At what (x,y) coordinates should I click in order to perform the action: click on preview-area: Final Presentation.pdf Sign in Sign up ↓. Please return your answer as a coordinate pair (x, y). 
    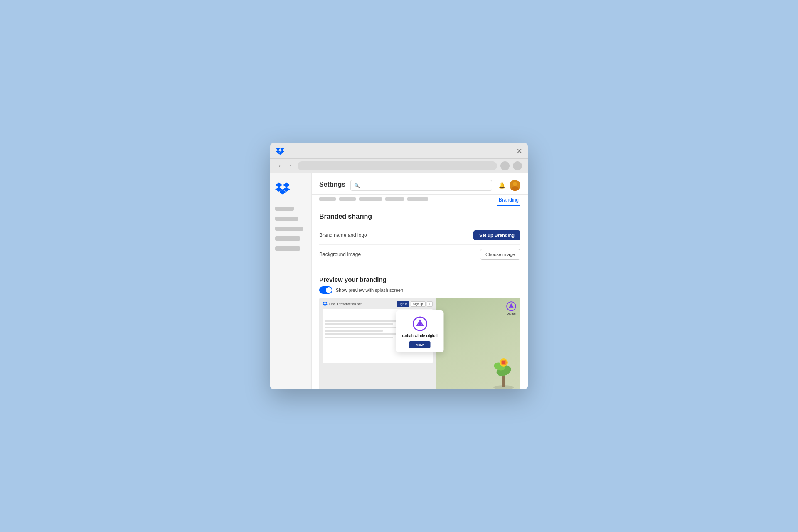
    Looking at the image, I should click on (420, 344).